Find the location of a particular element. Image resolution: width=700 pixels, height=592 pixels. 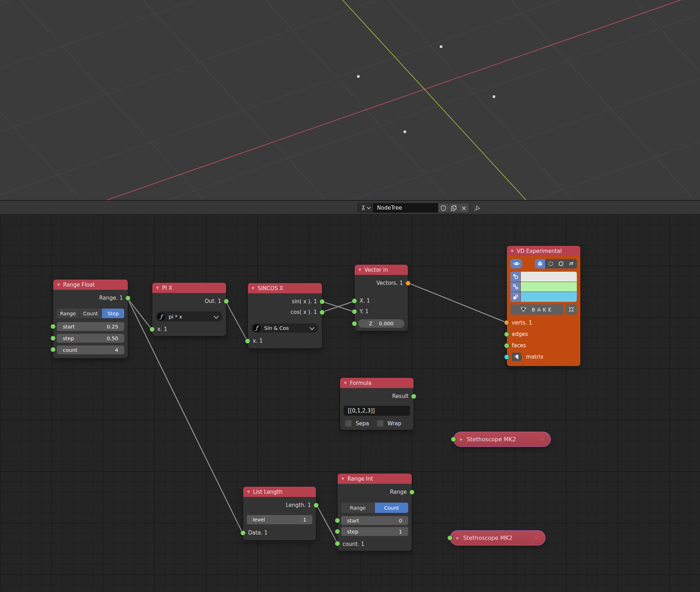

sepa-checkbox is located at coordinates (349, 424).